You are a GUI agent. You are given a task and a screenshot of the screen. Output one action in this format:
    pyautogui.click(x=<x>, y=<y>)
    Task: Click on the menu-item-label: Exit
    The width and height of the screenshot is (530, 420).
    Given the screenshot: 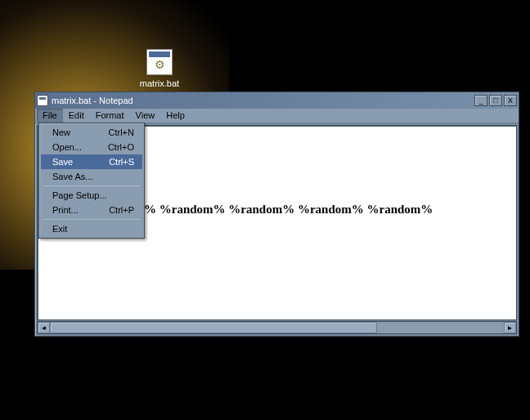 What is the action you would take?
    pyautogui.click(x=93, y=229)
    